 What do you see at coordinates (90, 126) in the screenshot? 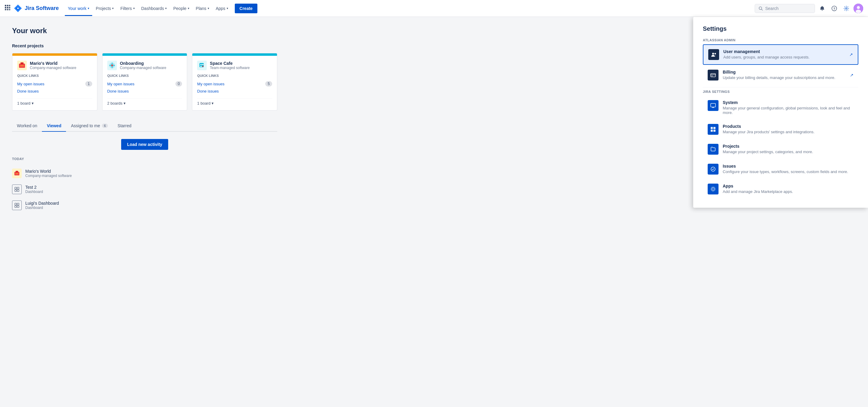
I see `tab-assigned-to-me: Assigned to me 6` at bounding box center [90, 126].